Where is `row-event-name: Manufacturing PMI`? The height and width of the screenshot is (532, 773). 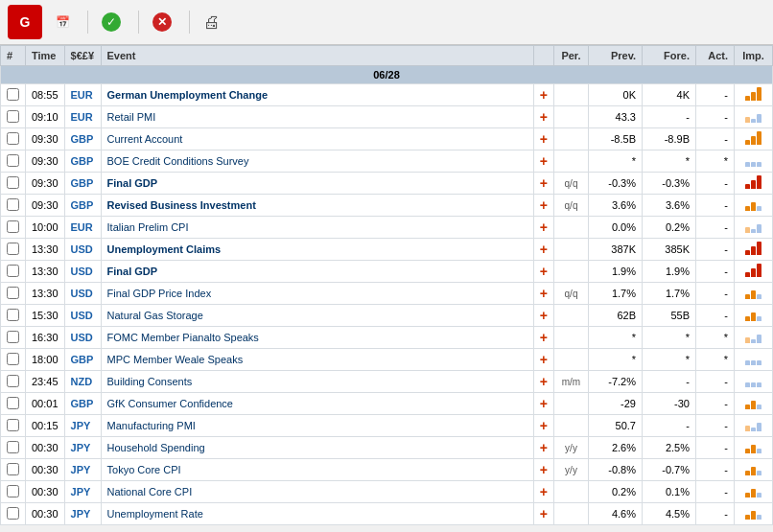
row-event-name: Manufacturing PMI is located at coordinates (316, 426).